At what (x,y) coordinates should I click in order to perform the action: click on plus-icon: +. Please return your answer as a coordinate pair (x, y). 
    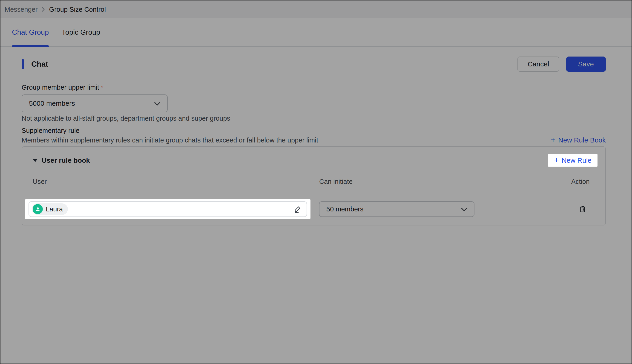
    Looking at the image, I should click on (556, 160).